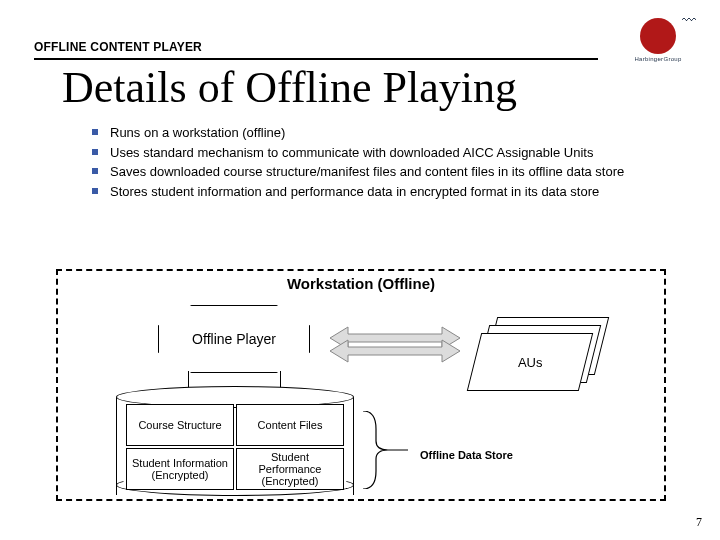 Image resolution: width=720 pixels, height=540 pixels. I want to click on diagram-title: Workstation (Offline), so click(361, 284).